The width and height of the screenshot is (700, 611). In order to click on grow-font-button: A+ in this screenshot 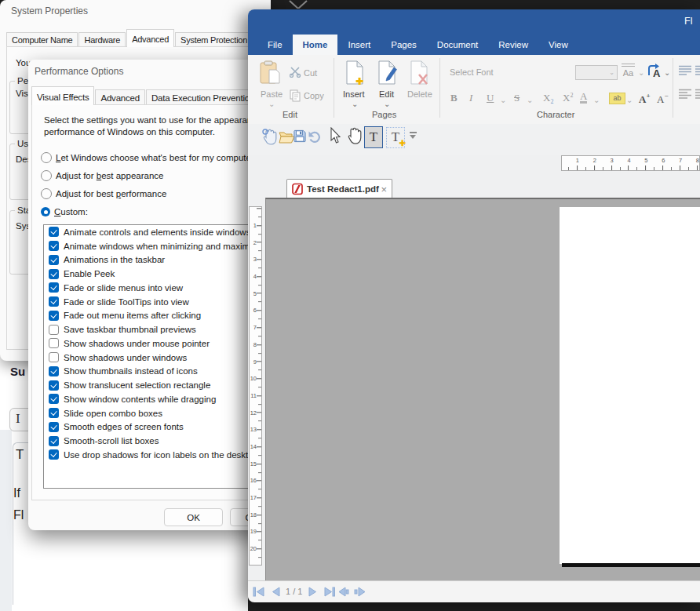, I will do `click(645, 99)`.